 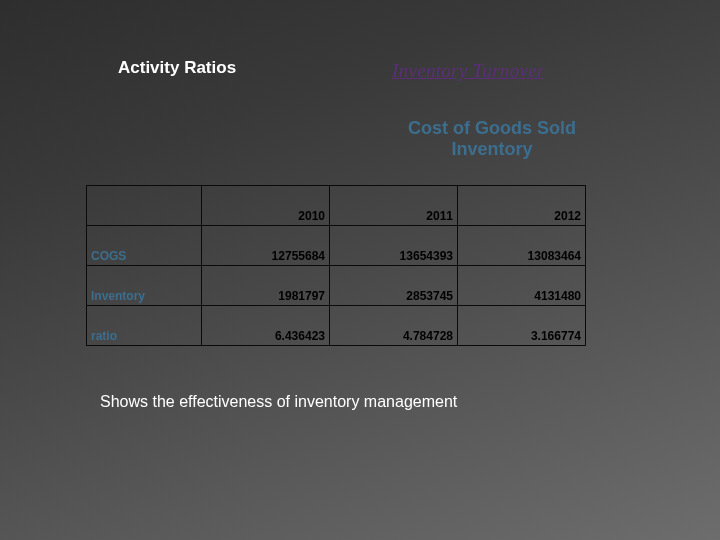 I want to click on table-corner, so click(x=144, y=206).